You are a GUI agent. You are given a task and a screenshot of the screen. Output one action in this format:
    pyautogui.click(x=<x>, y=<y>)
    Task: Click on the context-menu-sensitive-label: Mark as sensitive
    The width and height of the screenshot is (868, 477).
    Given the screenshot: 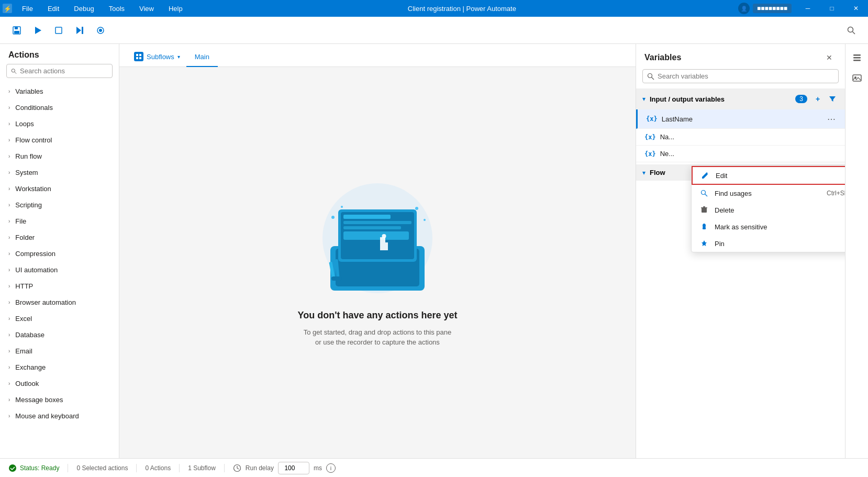 What is the action you would take?
    pyautogui.click(x=741, y=227)
    